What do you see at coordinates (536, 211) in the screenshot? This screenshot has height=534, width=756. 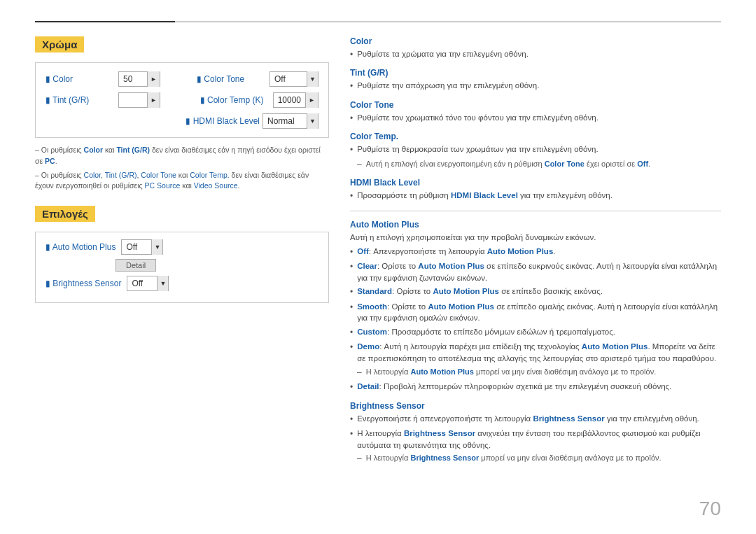 I see `separator` at bounding box center [536, 211].